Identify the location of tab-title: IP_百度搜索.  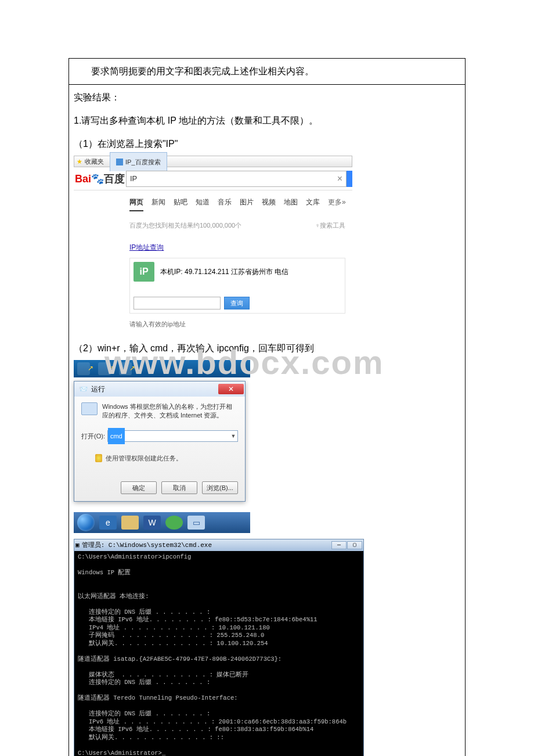
(143, 162).